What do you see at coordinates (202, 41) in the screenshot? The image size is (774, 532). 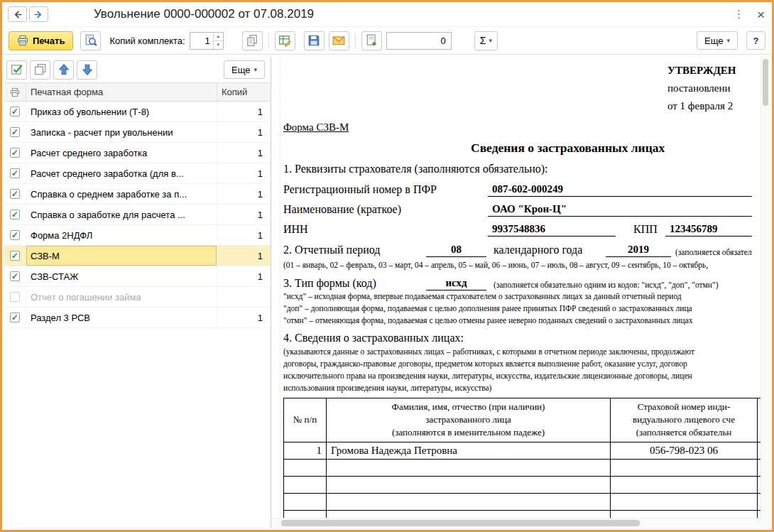 I see `copies-value: 1` at bounding box center [202, 41].